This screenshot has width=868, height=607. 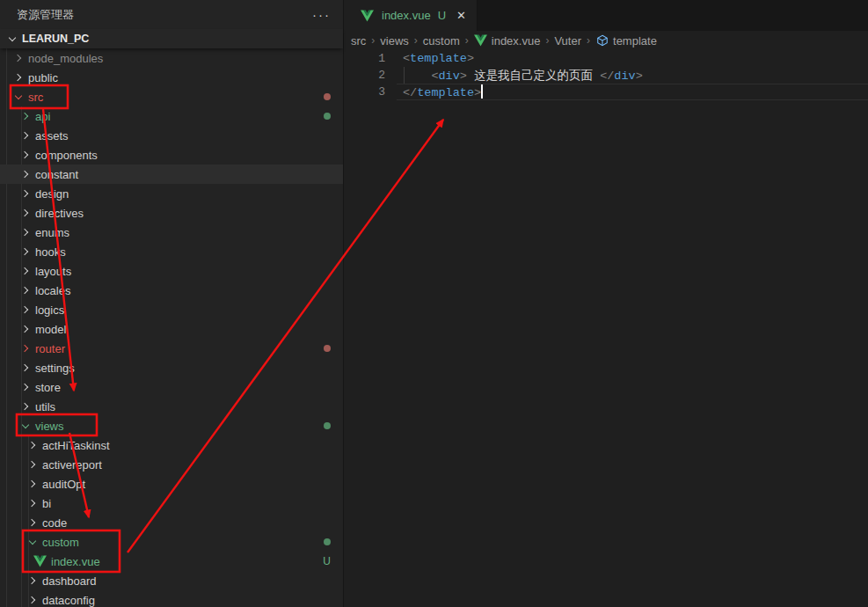 What do you see at coordinates (171, 174) in the screenshot?
I see `tree-item-constant: constant` at bounding box center [171, 174].